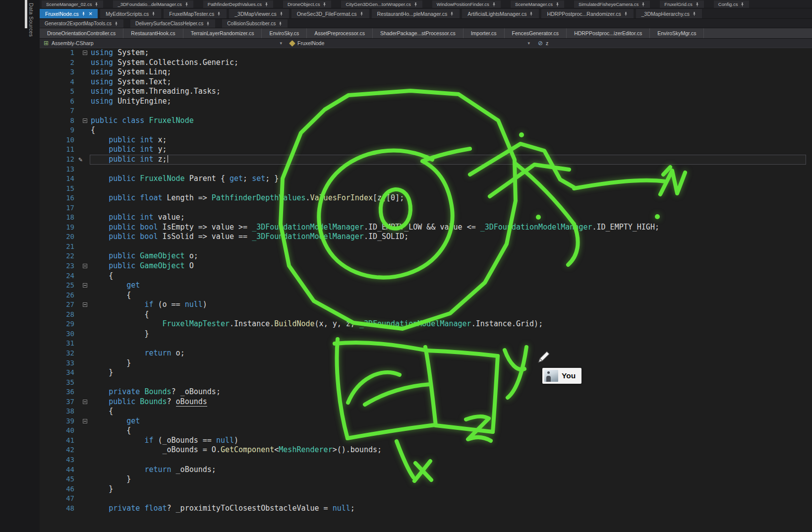 This screenshot has width=812, height=532. Describe the element at coordinates (418, 33) in the screenshot. I see `document-tab: ShaderPackage...stProcessor.cs` at that location.